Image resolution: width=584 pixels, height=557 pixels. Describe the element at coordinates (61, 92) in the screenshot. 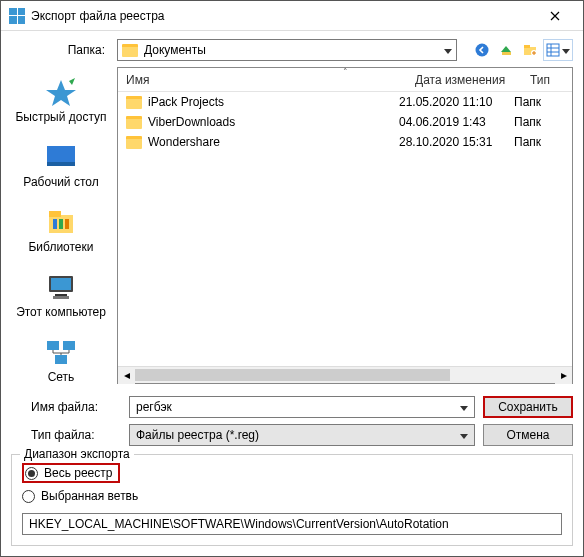

I see `star-icon` at that location.